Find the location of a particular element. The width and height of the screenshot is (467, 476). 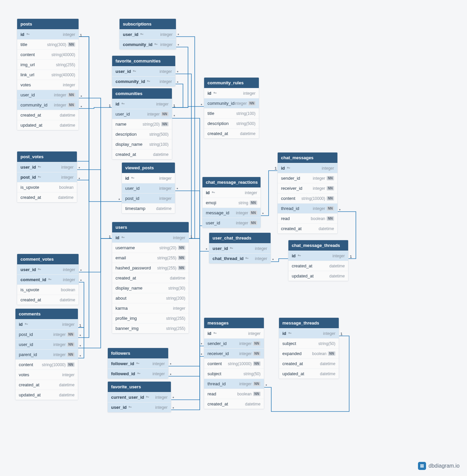

table-header: messages is located at coordinates (234, 323).